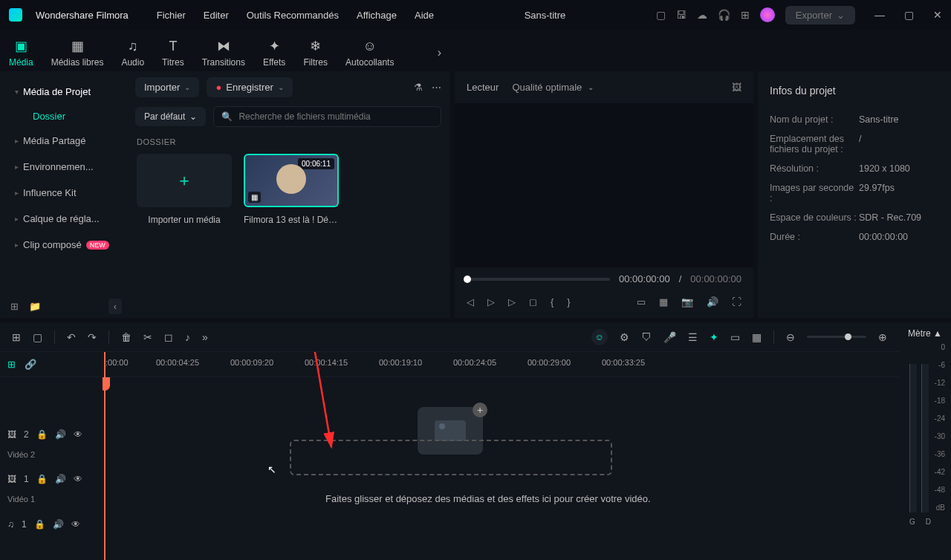 The width and height of the screenshot is (951, 560). What do you see at coordinates (63, 193) in the screenshot?
I see `sidebar-item-influence-kit: ▸Influence Kit` at bounding box center [63, 193].